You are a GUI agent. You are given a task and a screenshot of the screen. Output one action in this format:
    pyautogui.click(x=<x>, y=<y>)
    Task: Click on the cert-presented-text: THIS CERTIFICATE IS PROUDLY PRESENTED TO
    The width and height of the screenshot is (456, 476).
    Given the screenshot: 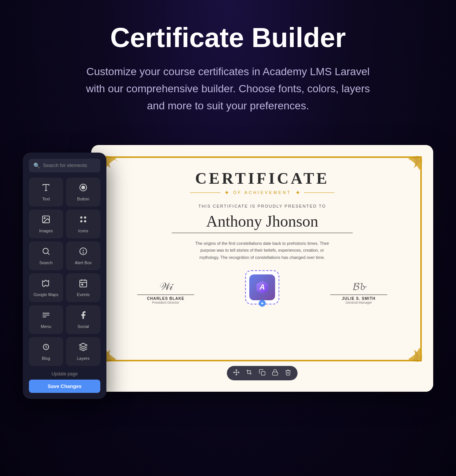 What is the action you would take?
    pyautogui.click(x=262, y=206)
    